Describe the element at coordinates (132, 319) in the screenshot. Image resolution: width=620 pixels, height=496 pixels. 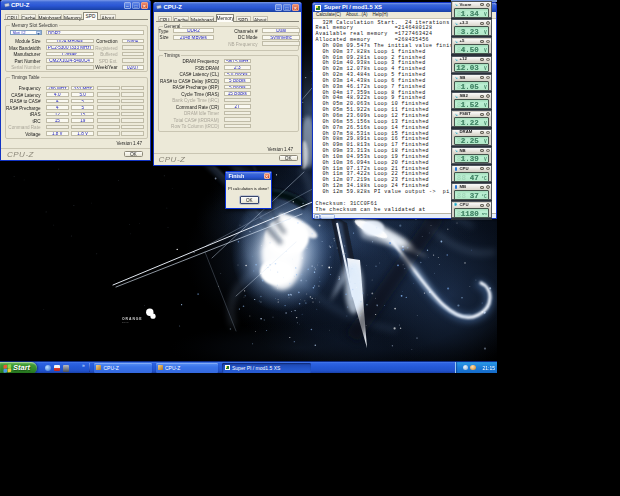
I see `svg-text: ORANGE` at that location.